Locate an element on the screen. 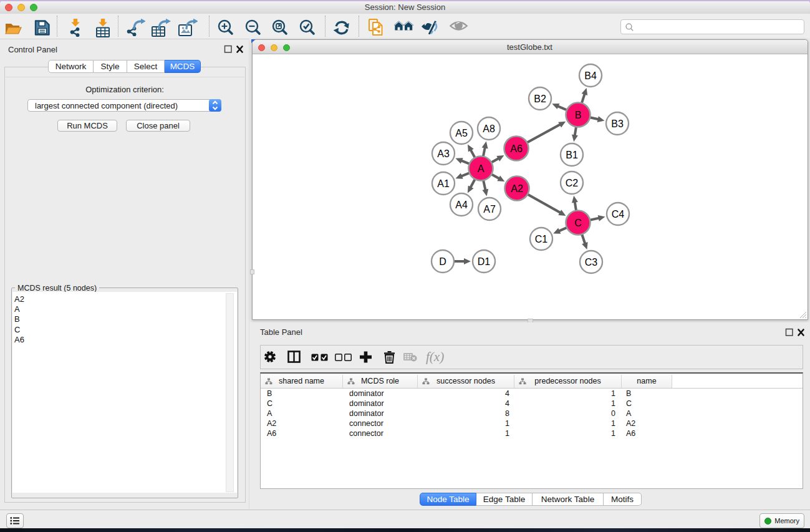  svg-text: D1 is located at coordinates (484, 262).